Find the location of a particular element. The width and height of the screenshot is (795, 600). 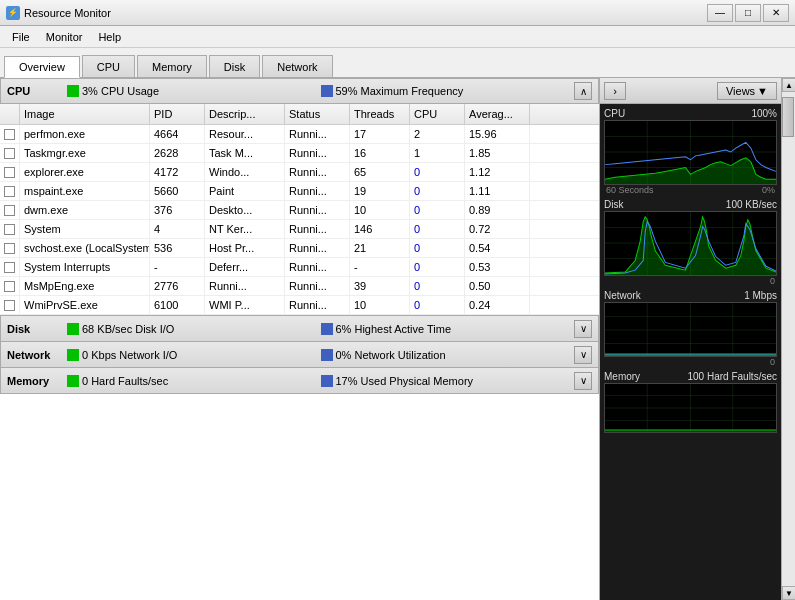

row-pid: 2776 is located at coordinates (178, 286).